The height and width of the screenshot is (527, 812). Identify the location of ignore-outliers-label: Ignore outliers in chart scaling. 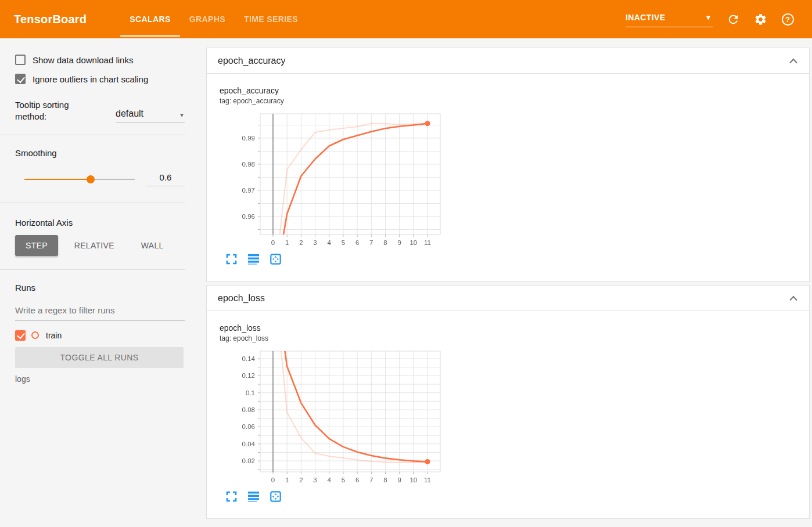
(91, 79).